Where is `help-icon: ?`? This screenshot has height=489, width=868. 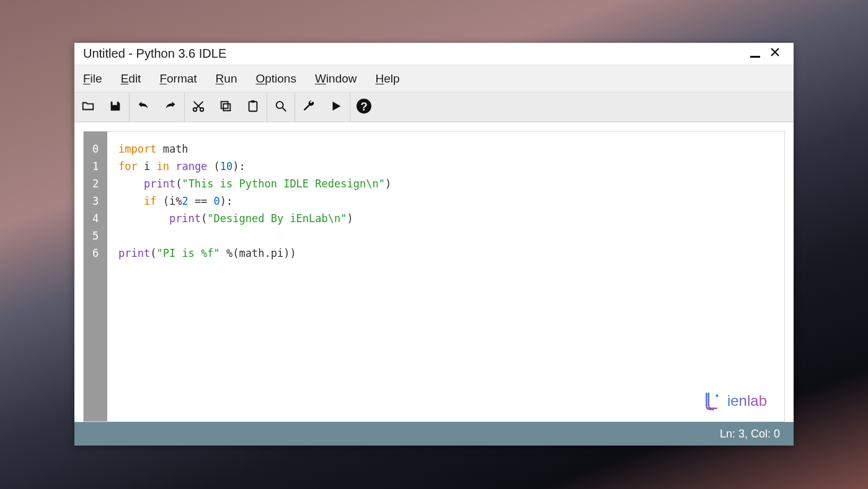
help-icon: ? is located at coordinates (364, 107).